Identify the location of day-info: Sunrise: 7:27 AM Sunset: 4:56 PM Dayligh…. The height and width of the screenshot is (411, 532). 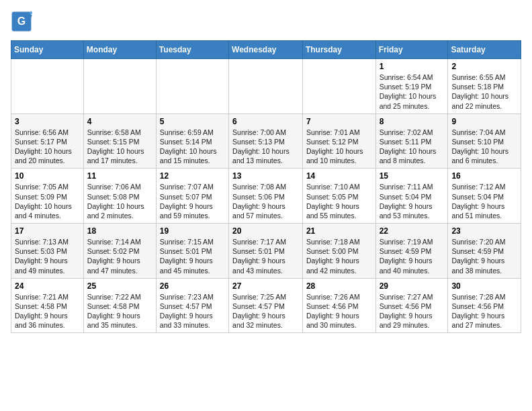
(412, 312).